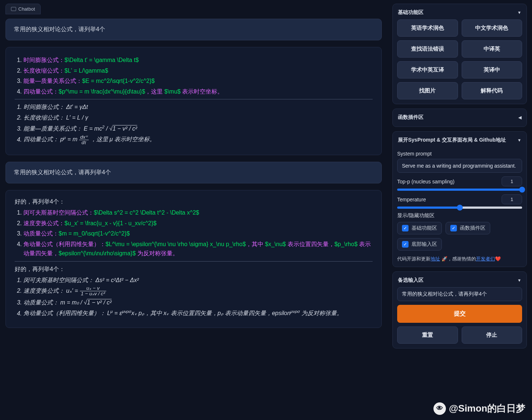 The height and width of the screenshot is (420, 532). I want to click on system-prompt-label: System prompt, so click(459, 154).